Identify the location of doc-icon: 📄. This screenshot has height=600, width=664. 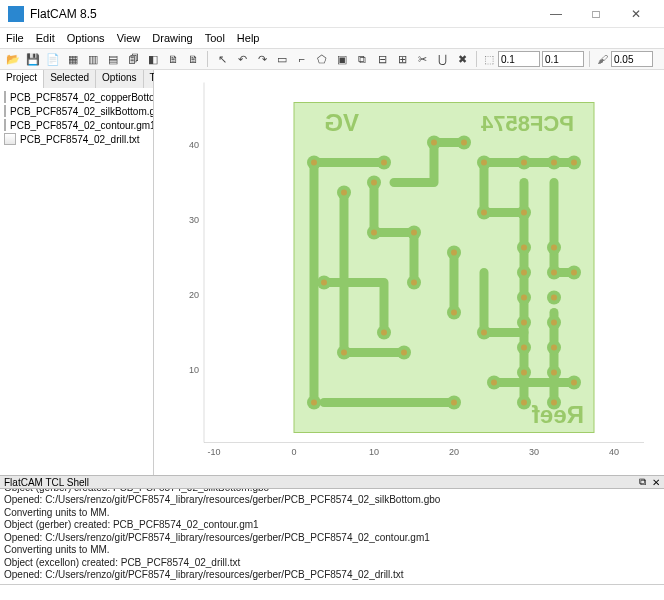
(53, 59).